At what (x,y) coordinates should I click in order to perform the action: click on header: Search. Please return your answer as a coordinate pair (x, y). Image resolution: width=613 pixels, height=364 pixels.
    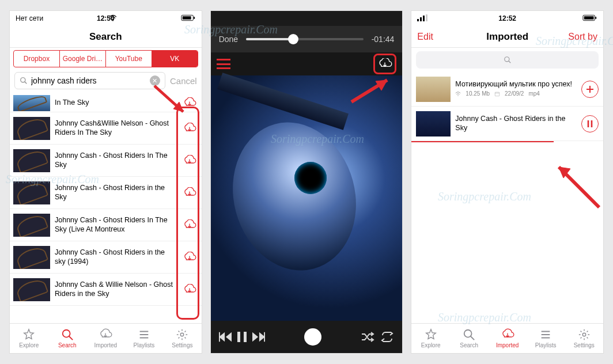
    Looking at the image, I should click on (106, 37).